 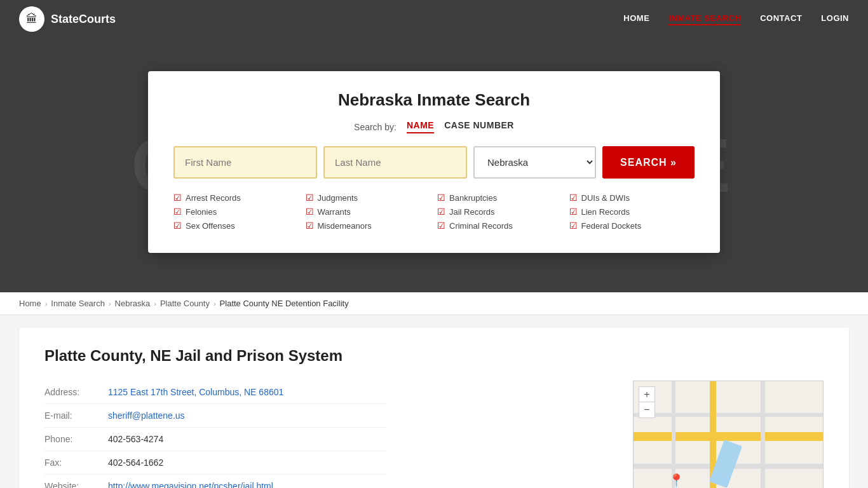 What do you see at coordinates (146, 416) in the screenshot?
I see `email-link: sheriff@plattene.us` at bounding box center [146, 416].